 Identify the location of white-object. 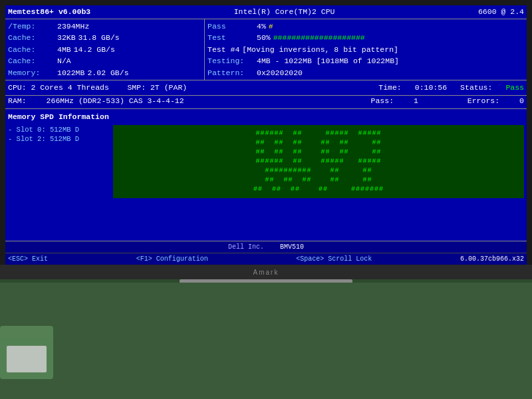
(27, 359).